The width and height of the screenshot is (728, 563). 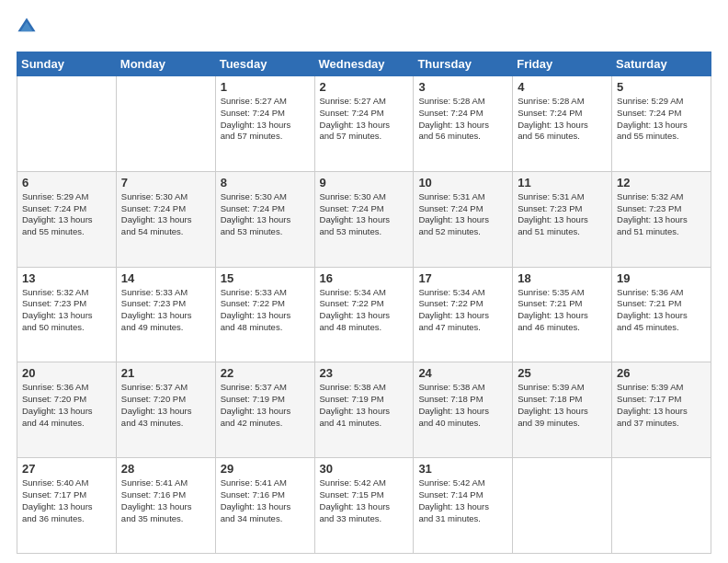 I want to click on day-number: 28, so click(x=165, y=469).